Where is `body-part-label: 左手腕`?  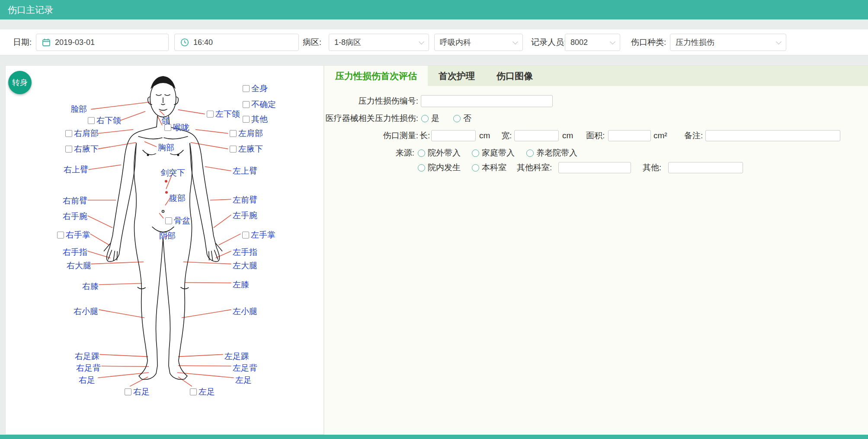
body-part-label: 左手腕 is located at coordinates (245, 216).